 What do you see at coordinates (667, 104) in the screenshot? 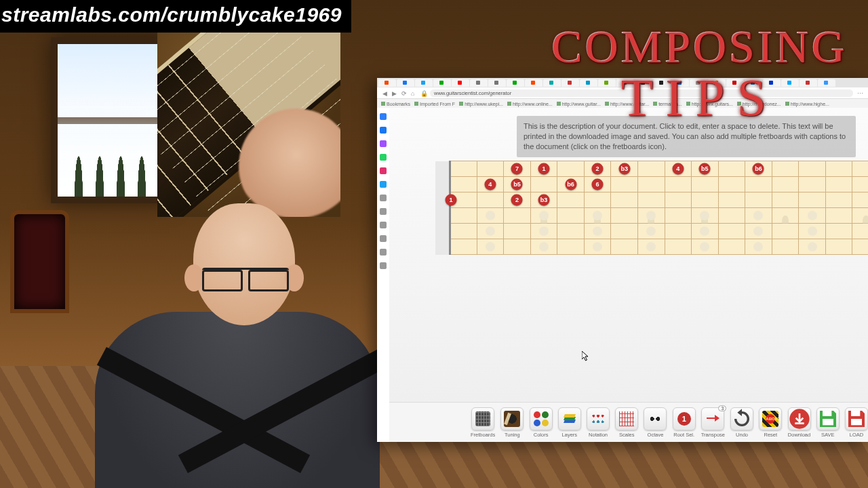
I see `bookmark-item: termalgia...` at bounding box center [667, 104].